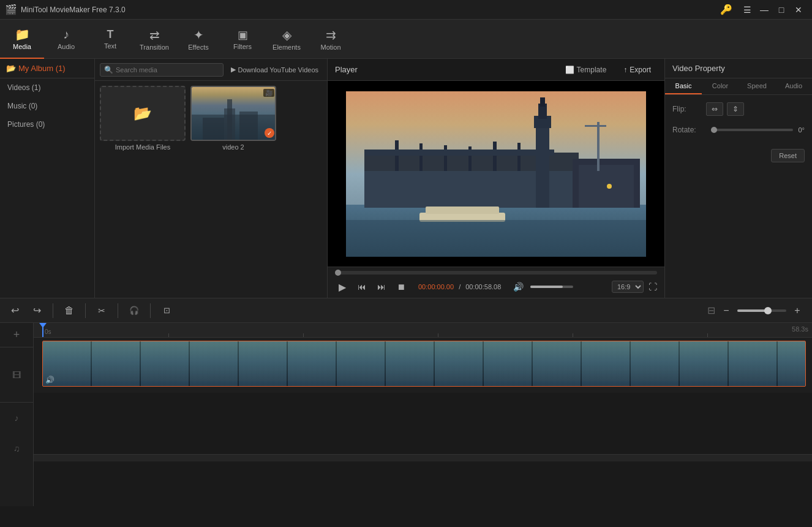 This screenshot has height=527, width=812. Describe the element at coordinates (747, 10) in the screenshot. I see `menu-button: ☰` at that location.